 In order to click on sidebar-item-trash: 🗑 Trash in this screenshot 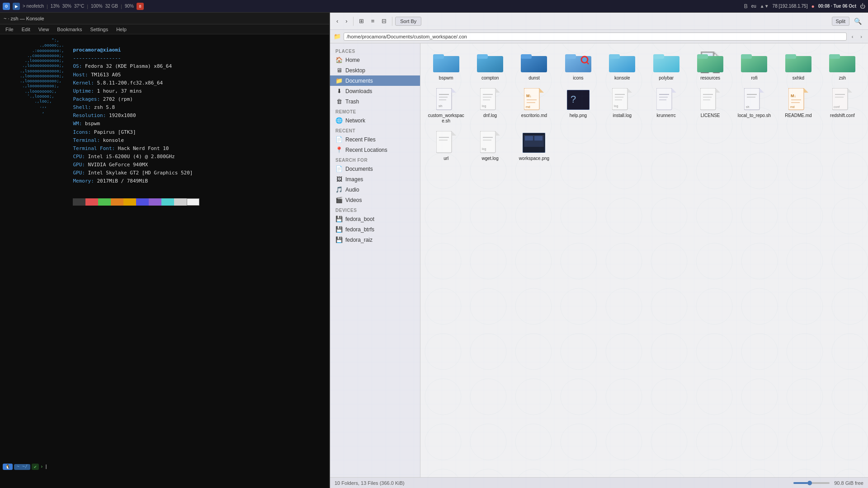, I will do `click(375, 101)`.